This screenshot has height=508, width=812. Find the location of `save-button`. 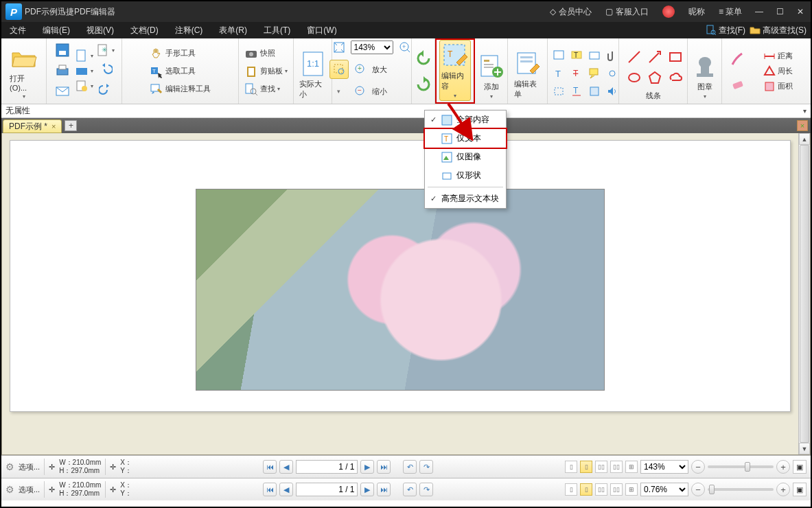

save-button is located at coordinates (62, 50).